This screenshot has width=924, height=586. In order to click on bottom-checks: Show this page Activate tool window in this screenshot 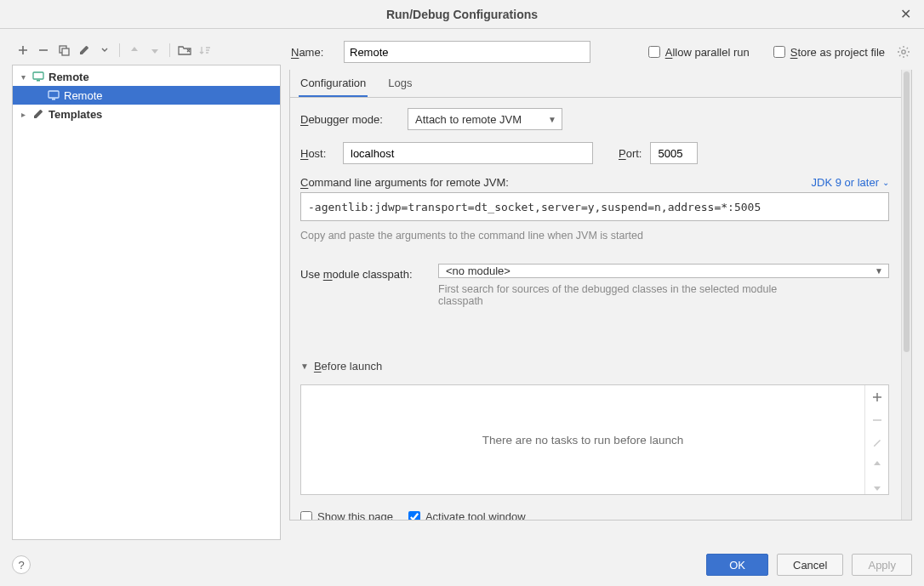, I will do `click(595, 515)`.